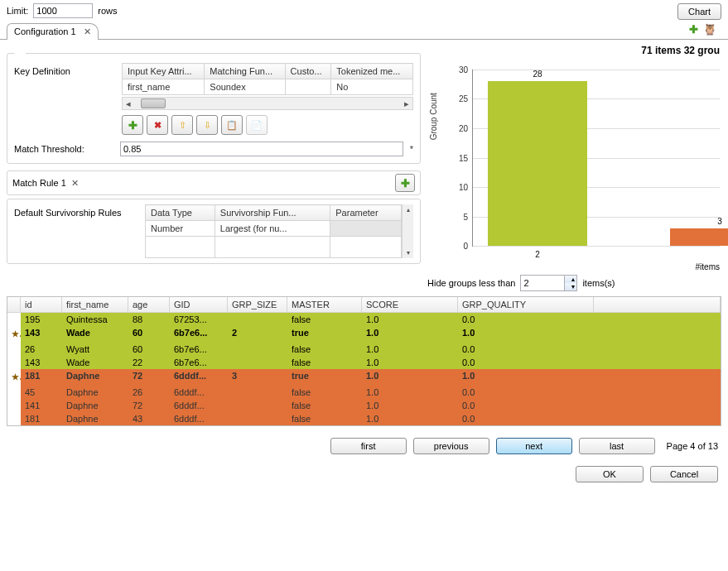 Image resolution: width=728 pixels, height=571 pixels. What do you see at coordinates (17, 11) in the screenshot?
I see `limit-label: Limit:` at bounding box center [17, 11].